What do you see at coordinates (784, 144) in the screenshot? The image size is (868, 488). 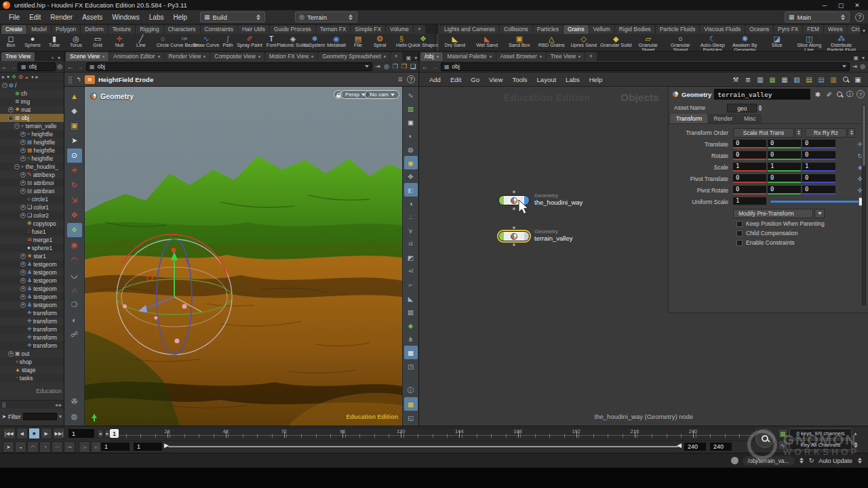 I see `param-translate-y: 0` at bounding box center [784, 144].